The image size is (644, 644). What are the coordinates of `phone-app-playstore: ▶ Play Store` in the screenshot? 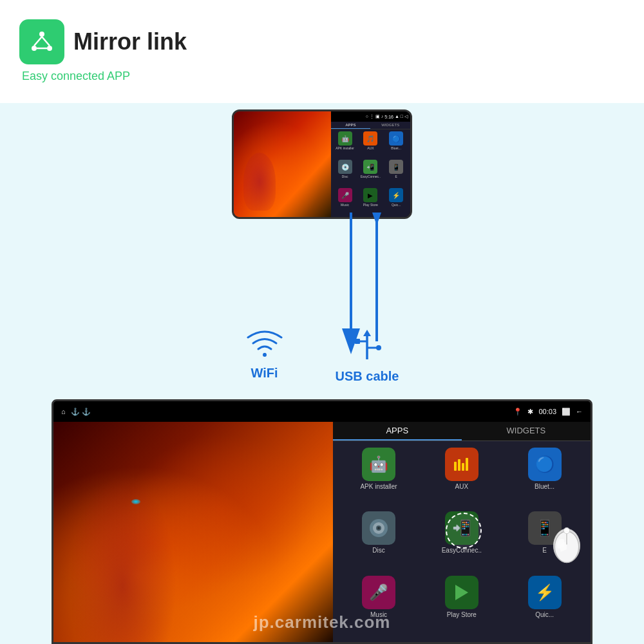 It's located at (370, 202).